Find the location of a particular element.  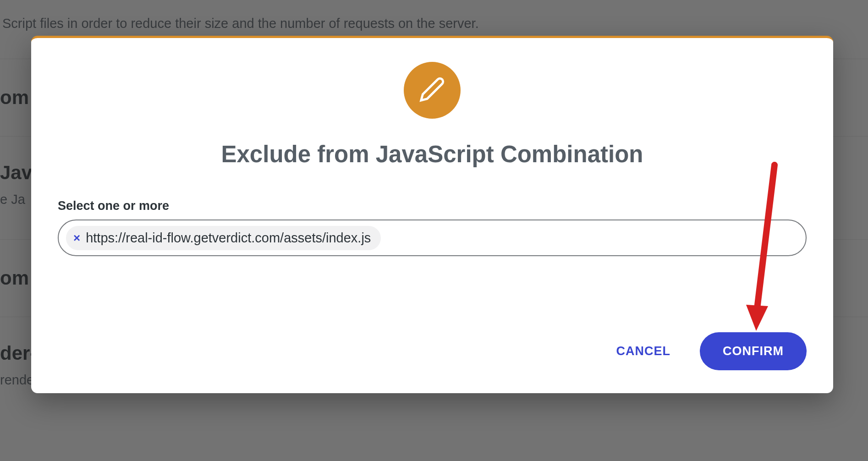

modal-actions: CANCEL CONFIRM is located at coordinates (432, 351).